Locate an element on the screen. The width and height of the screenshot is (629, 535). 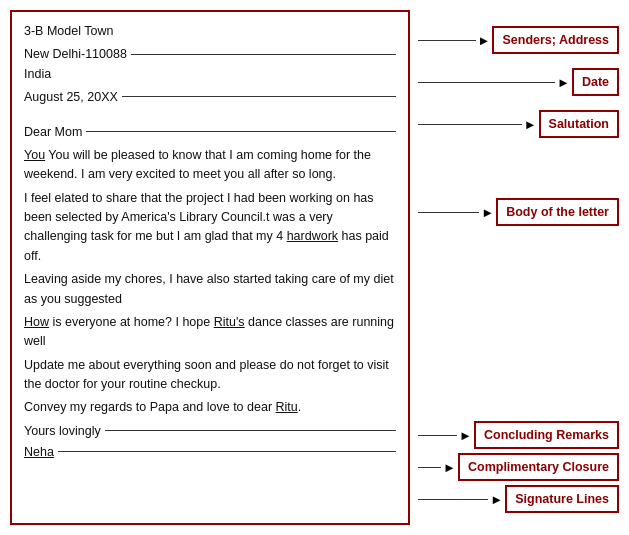
senders-address-label: Senders; Address is located at coordinates (556, 40).